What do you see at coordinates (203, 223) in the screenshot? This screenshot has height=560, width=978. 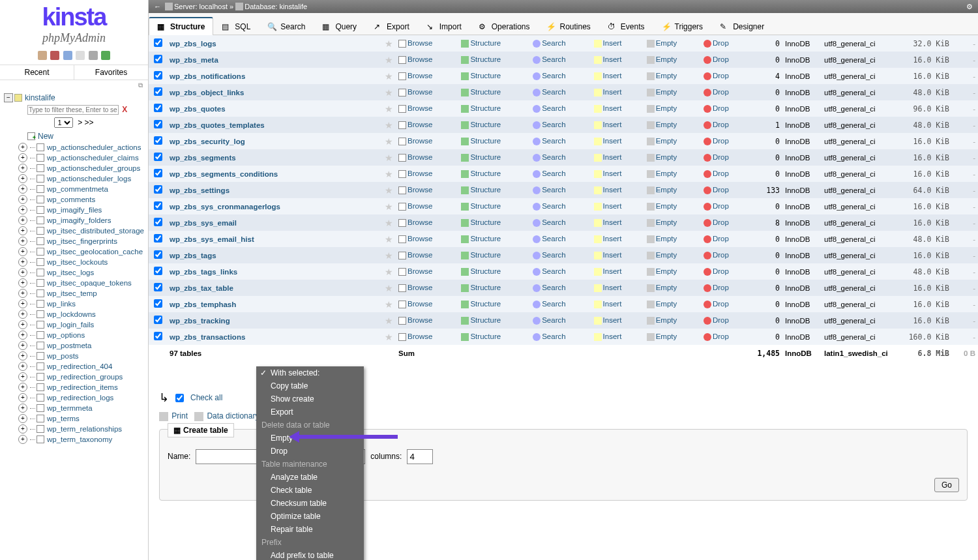 I see `table-name-link: wp_zbs_sys_email` at bounding box center [203, 223].